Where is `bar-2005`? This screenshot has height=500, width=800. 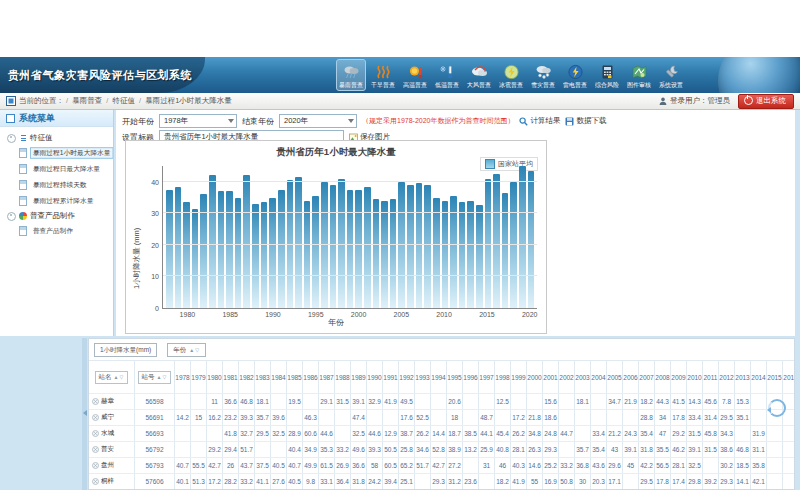
bar-2005 is located at coordinates (402, 245).